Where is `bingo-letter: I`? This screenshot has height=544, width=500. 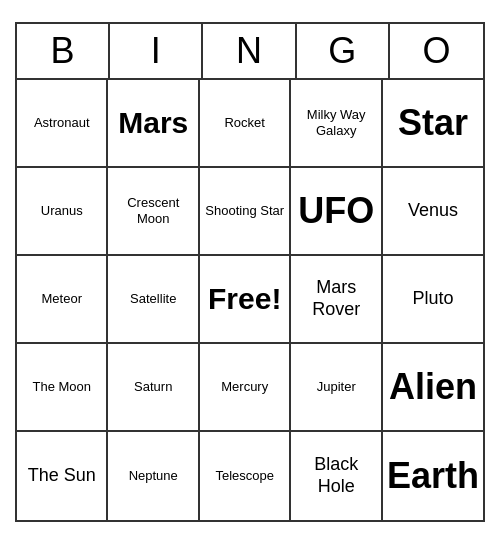
bingo-letter: I is located at coordinates (156, 51).